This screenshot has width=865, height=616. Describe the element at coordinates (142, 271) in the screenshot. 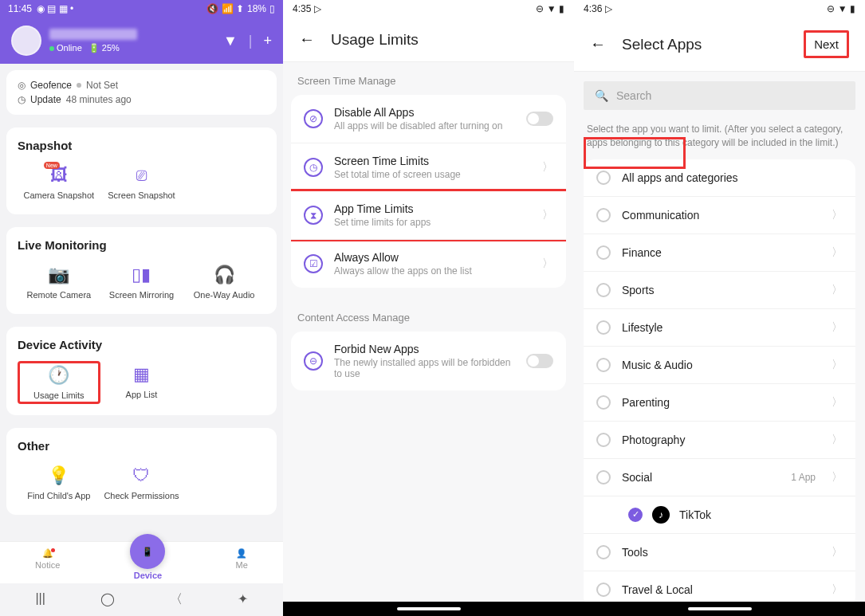

I see `live-monitoring-section: Live Monitoring 📷Remote Camera ▯▮Screen …` at that location.